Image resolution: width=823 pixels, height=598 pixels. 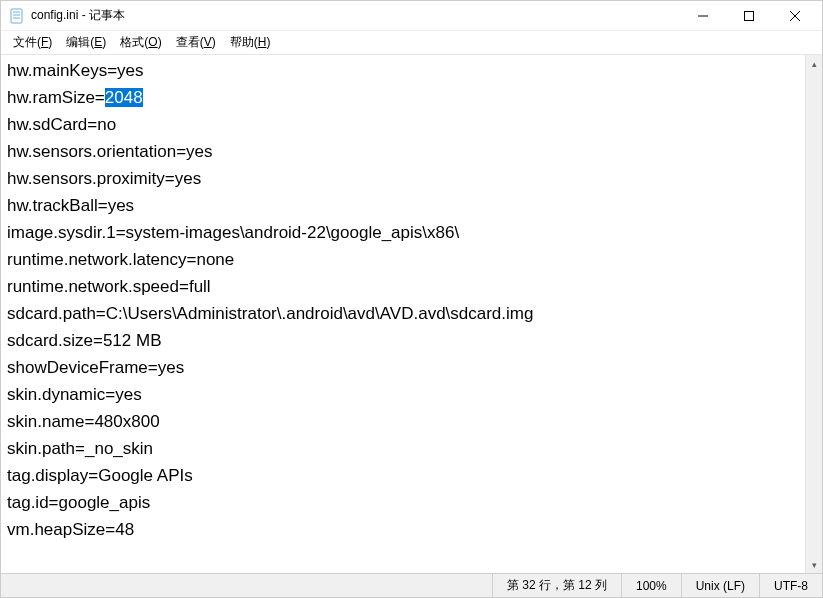 What do you see at coordinates (795, 16) in the screenshot?
I see `close-button` at bounding box center [795, 16].